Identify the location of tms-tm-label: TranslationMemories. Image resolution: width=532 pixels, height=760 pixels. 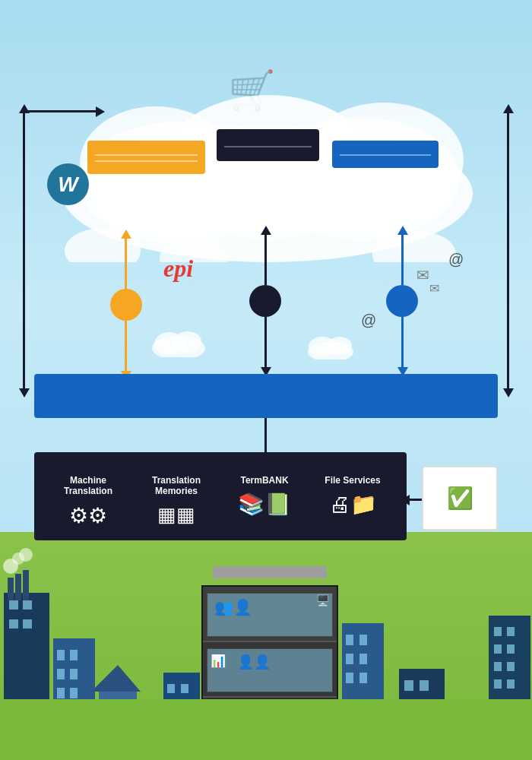
(176, 486).